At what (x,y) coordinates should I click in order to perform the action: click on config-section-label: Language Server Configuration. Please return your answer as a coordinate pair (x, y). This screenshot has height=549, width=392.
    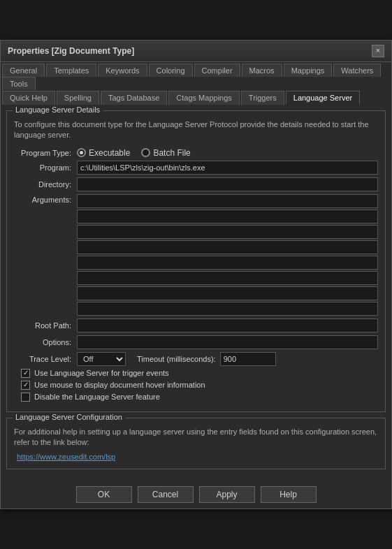
    Looking at the image, I should click on (68, 417).